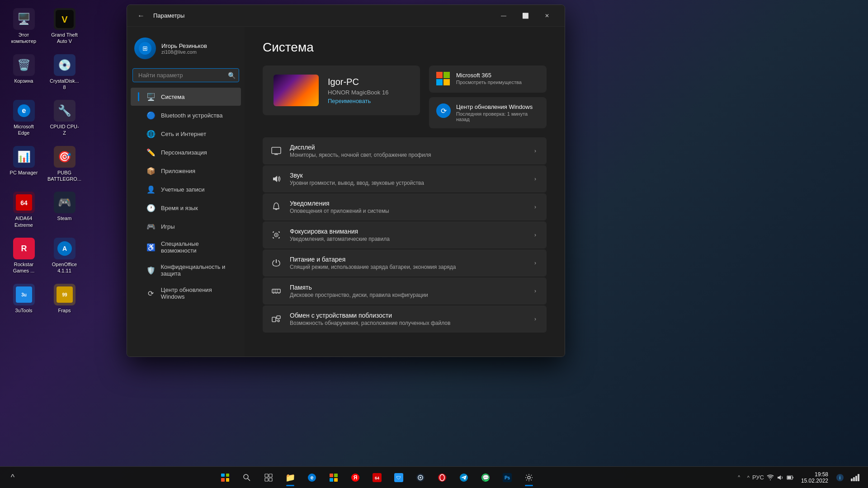  I want to click on taskbar-aida64-button: 64, so click(377, 478).